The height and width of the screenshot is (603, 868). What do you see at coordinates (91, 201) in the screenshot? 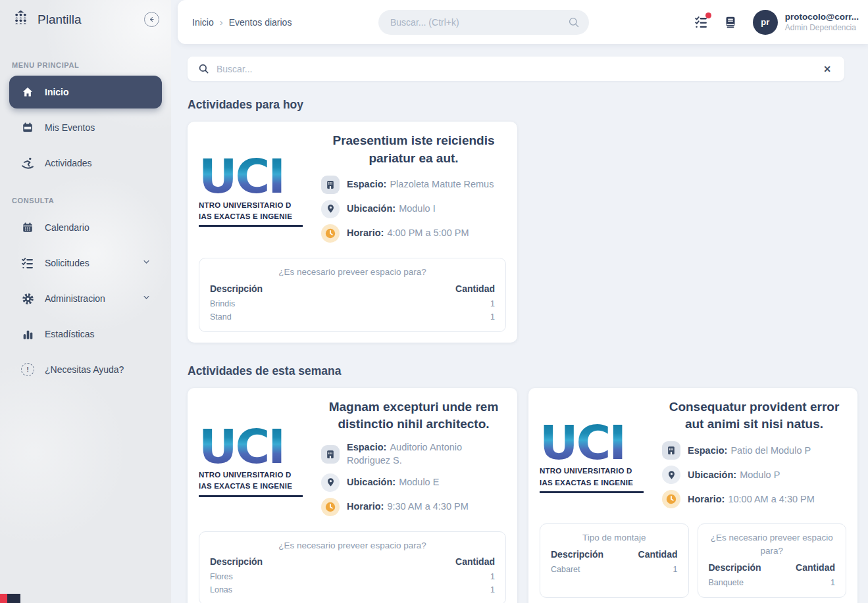
I see `menu-section-label: CONSULTA` at bounding box center [91, 201].